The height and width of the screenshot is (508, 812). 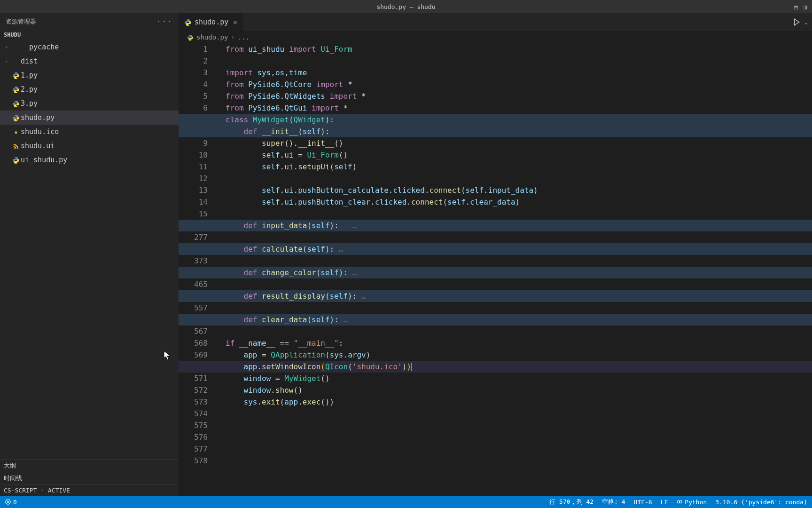 What do you see at coordinates (761, 502) in the screenshot?
I see `status-interpreter: 3.10.6 ('pyside6': conda)` at bounding box center [761, 502].